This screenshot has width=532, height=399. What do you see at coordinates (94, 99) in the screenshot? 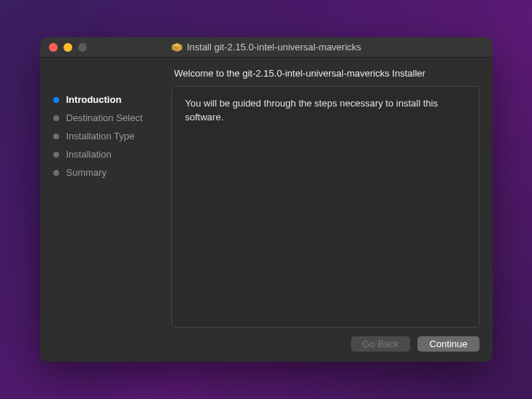
I see `step-label: Introduction` at bounding box center [94, 99].